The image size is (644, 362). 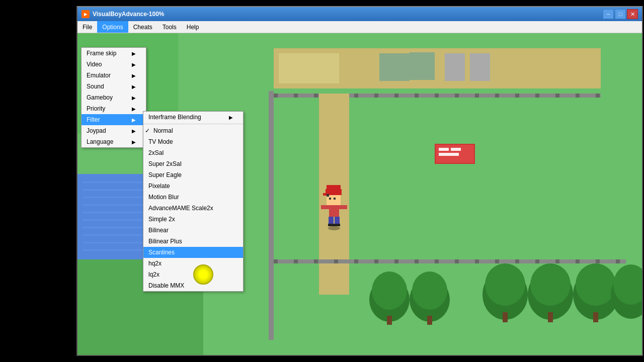 What do you see at coordinates (193, 175) in the screenshot?
I see `filter-supereag: Super Eagle` at bounding box center [193, 175].